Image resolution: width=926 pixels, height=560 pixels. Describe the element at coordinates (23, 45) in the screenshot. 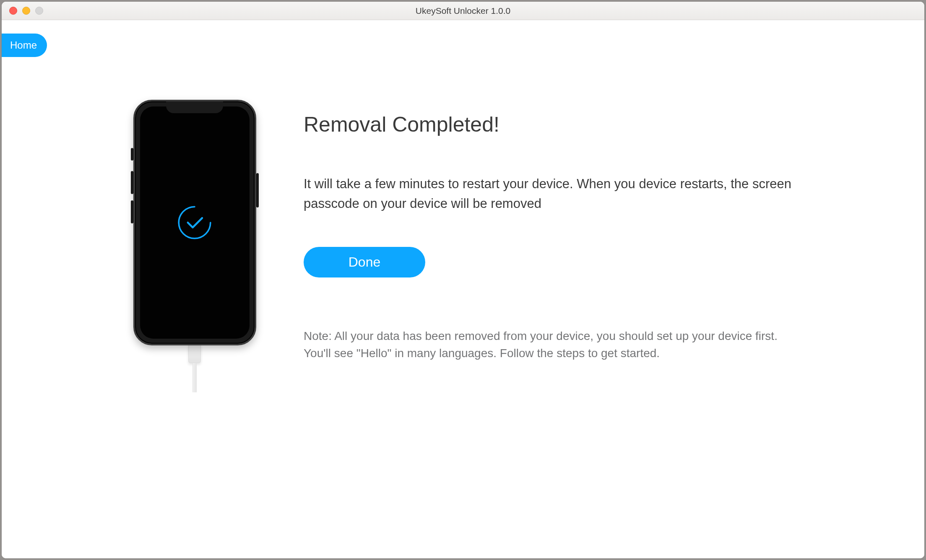

I see `home-button-label: Home` at that location.